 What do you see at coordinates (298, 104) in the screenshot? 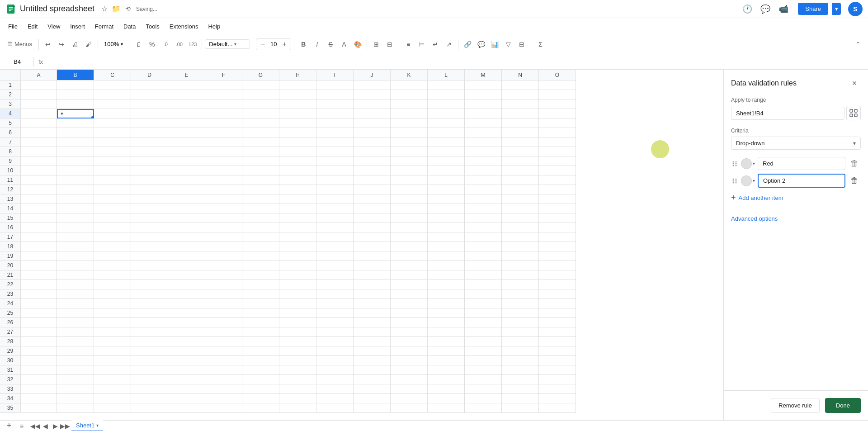
I see `cell-H3` at bounding box center [298, 104].